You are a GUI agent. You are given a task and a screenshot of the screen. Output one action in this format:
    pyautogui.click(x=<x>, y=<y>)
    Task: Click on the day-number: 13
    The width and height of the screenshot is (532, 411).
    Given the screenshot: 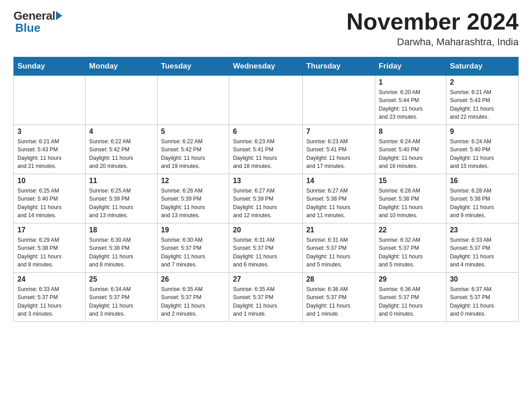 What is the action you would take?
    pyautogui.click(x=266, y=181)
    